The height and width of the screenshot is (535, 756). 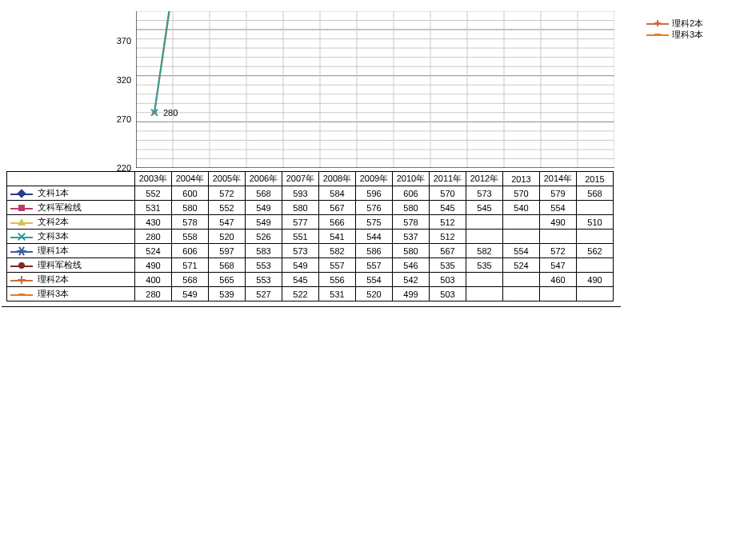 What do you see at coordinates (301, 294) in the screenshot?
I see `data-cell: 522` at bounding box center [301, 294].